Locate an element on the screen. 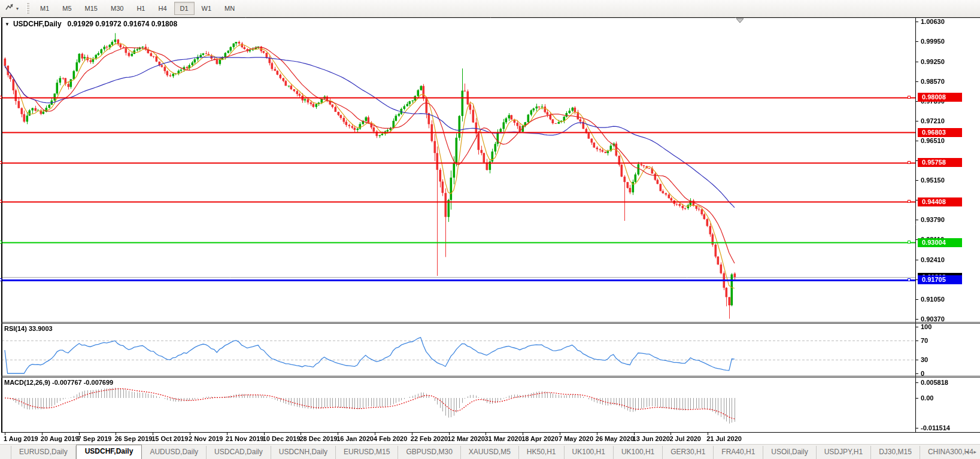 The image size is (980, 459). toolbar-grip-handle is located at coordinates (28, 8).